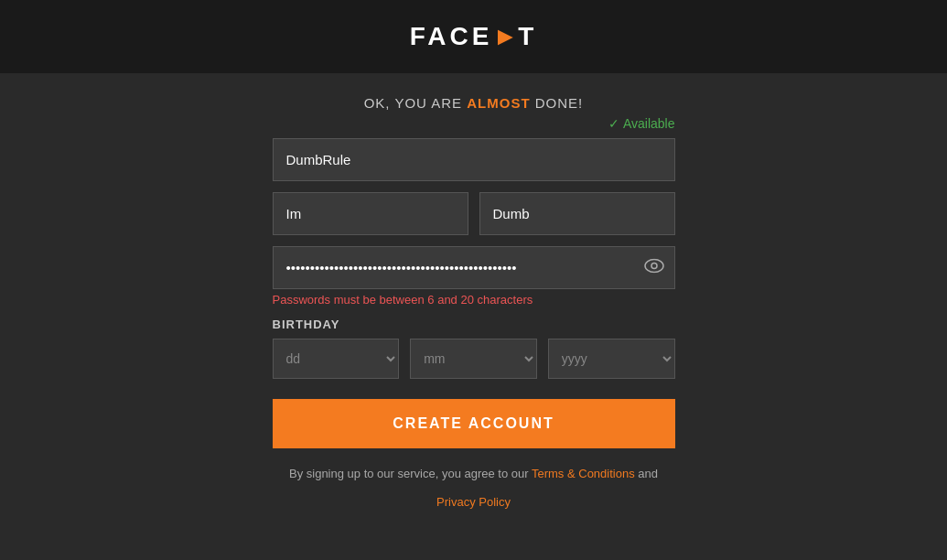 The width and height of the screenshot is (947, 560). Describe the element at coordinates (474, 501) in the screenshot. I see `privacy-link: Privacy Policy` at that location.